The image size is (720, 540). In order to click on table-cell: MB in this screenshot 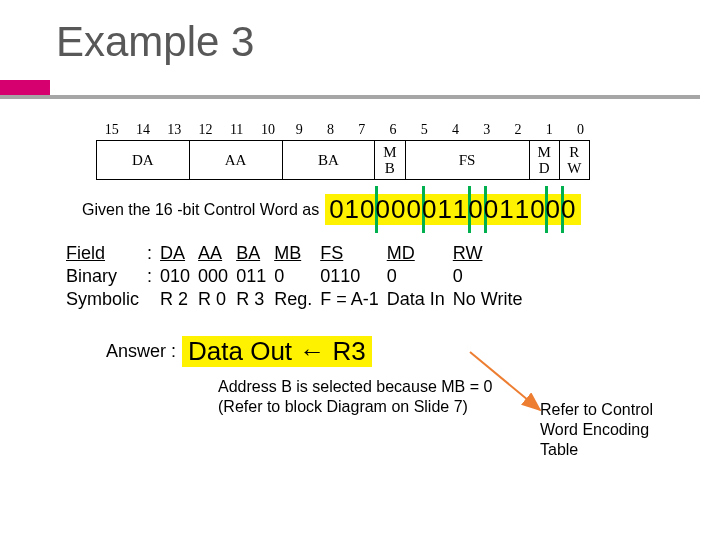, I will do `click(297, 254)`.